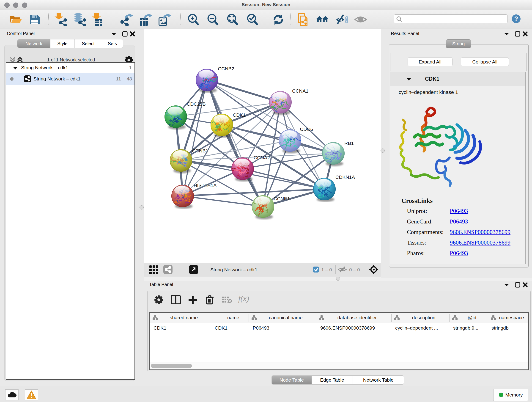  I want to click on svg-text: CCNA1, so click(300, 91).